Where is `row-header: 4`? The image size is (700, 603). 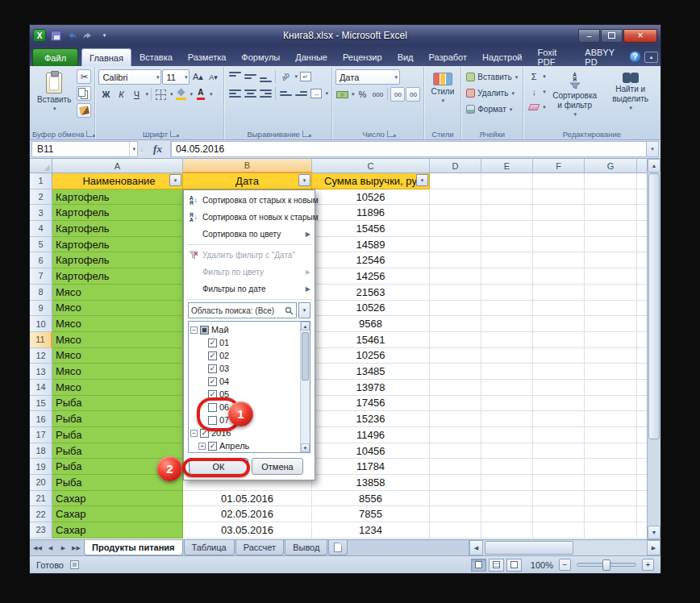 row-header: 4 is located at coordinates (41, 229).